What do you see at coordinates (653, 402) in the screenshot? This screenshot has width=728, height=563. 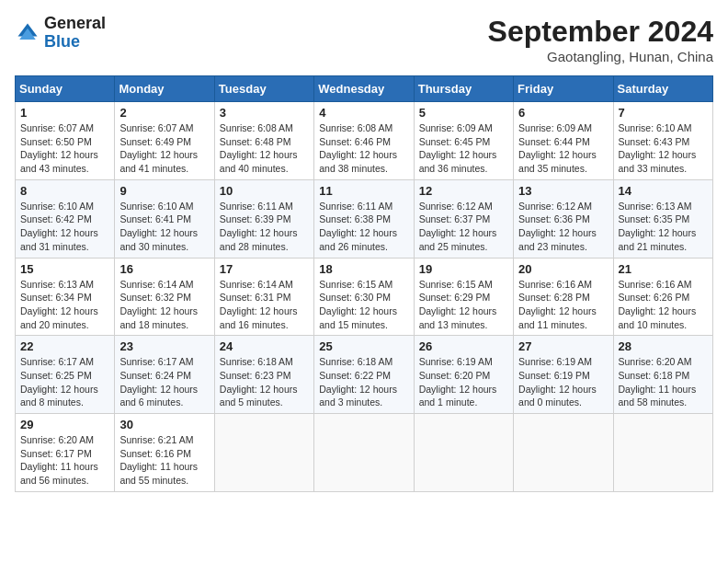 I see `day-info-line: and 58 minutes.` at bounding box center [653, 402].